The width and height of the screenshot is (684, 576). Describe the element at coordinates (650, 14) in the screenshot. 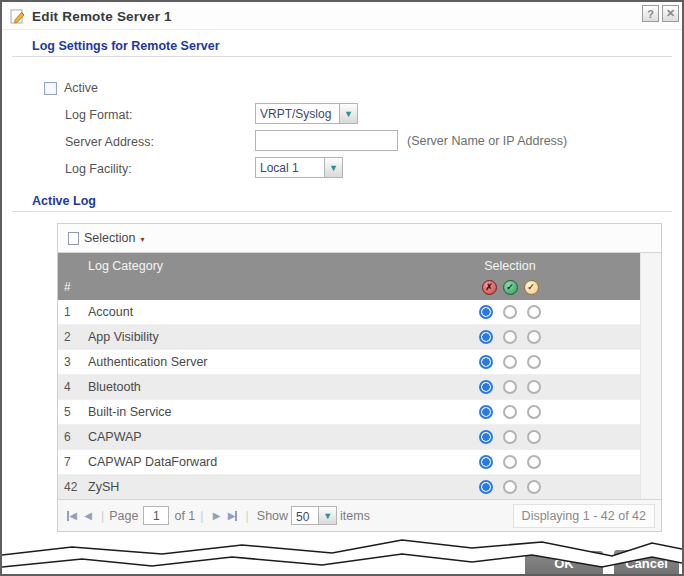

I see `help-button: ?` at that location.